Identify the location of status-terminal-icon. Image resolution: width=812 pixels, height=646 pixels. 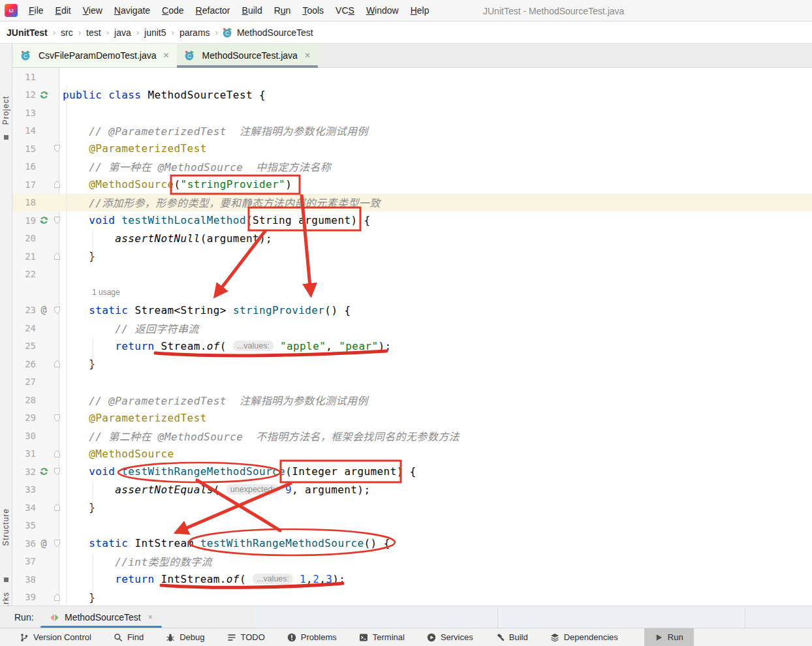
(364, 638).